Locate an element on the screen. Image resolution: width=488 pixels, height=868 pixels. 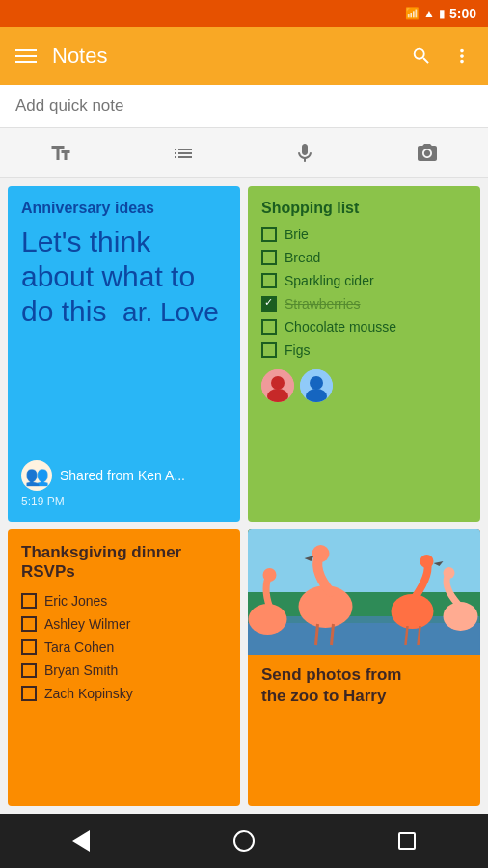
checkbox-brie is located at coordinates (269, 234).